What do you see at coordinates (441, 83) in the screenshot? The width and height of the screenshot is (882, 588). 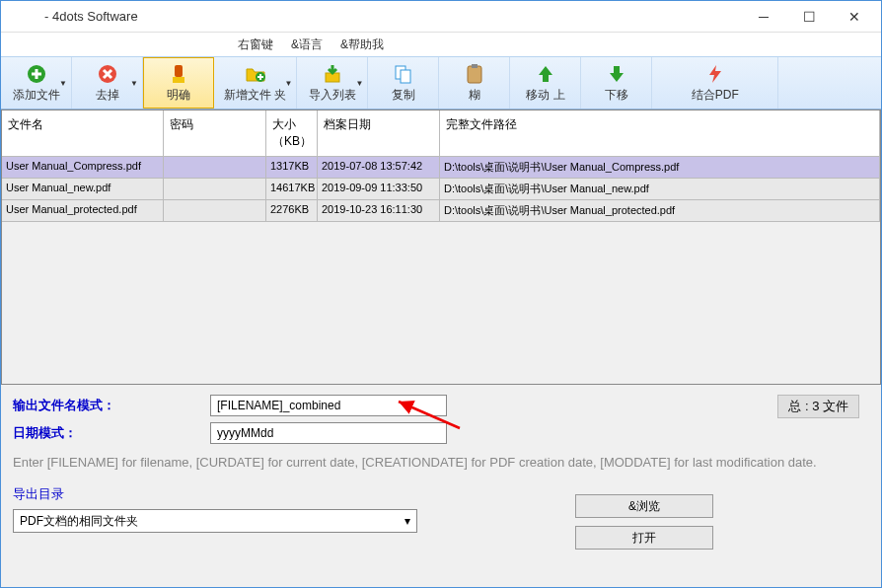 I see `toolbar: 添加文件 ▼ 去掉 ▼ 明确 新增文件 夹 ▼ 导入列表 ▼ 复制 糊 移动 上…` at bounding box center [441, 83].